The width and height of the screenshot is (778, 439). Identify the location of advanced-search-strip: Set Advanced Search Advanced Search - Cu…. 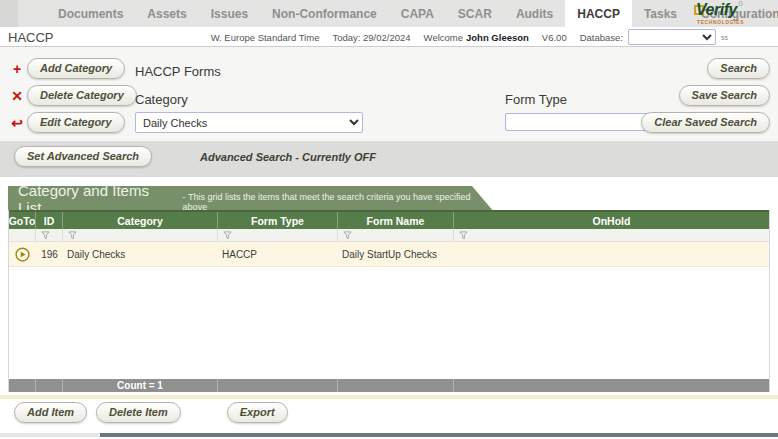
(389, 159).